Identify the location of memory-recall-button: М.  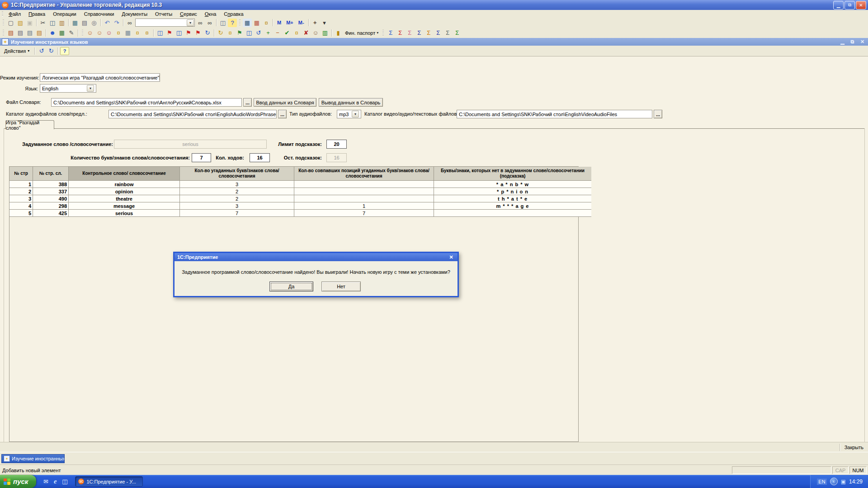
(279, 23).